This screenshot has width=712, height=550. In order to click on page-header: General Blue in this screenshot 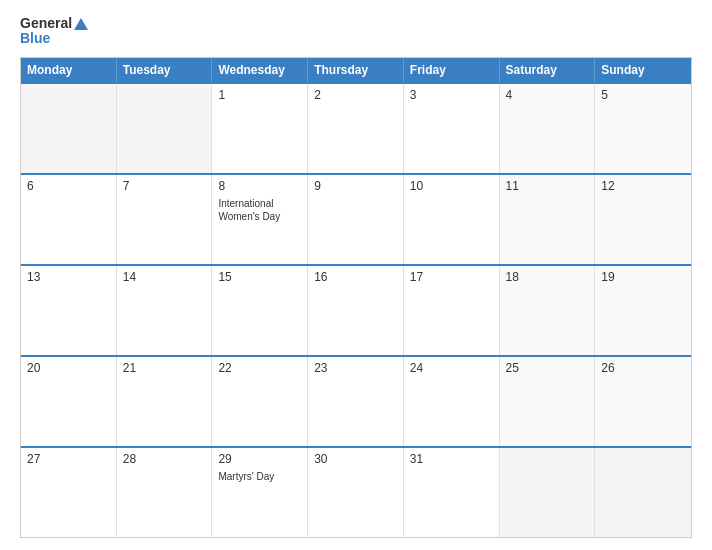, I will do `click(356, 32)`.